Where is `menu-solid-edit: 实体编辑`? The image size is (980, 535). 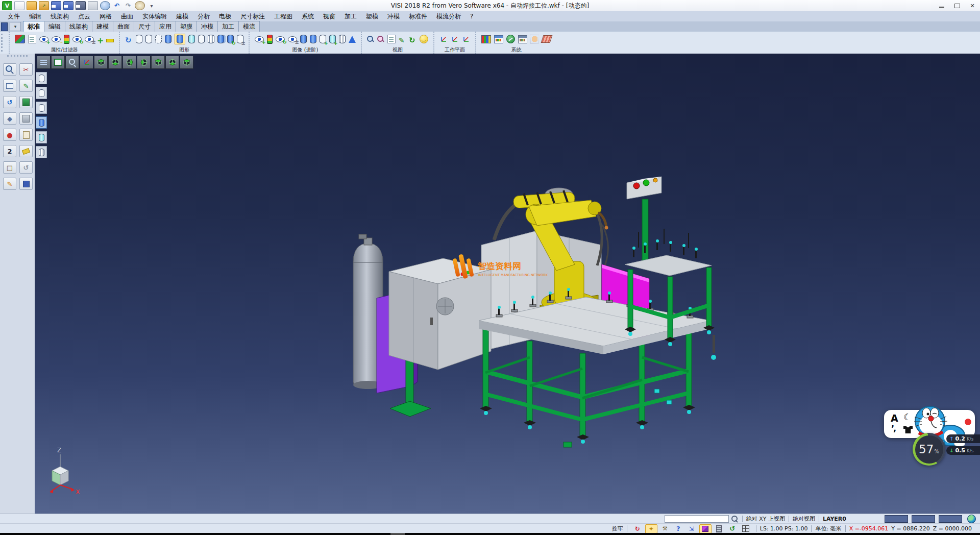
menu-solid-edit: 实体编辑 is located at coordinates (155, 16).